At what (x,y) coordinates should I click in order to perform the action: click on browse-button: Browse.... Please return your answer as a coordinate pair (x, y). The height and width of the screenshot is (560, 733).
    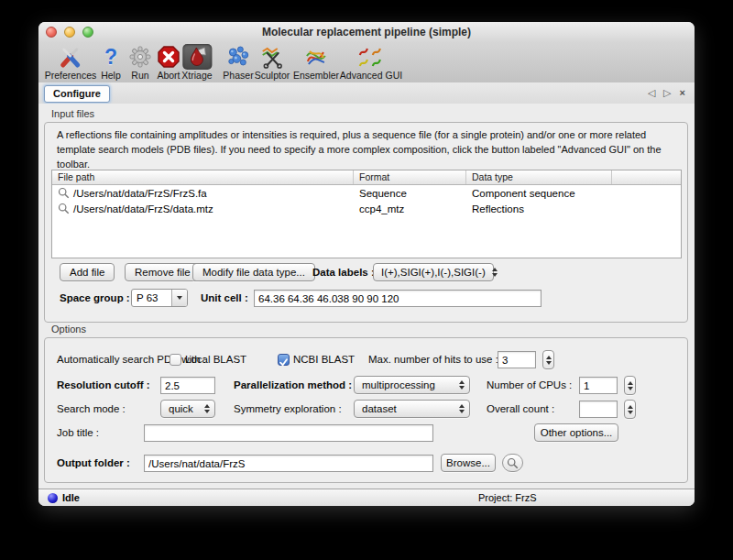
    Looking at the image, I should click on (468, 463).